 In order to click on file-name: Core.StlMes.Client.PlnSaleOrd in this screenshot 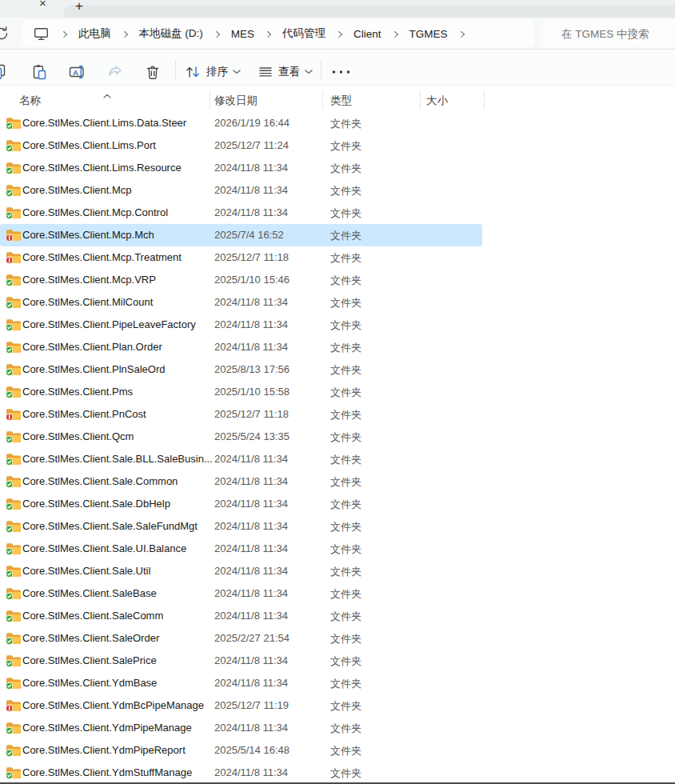, I will do `click(94, 370)`.